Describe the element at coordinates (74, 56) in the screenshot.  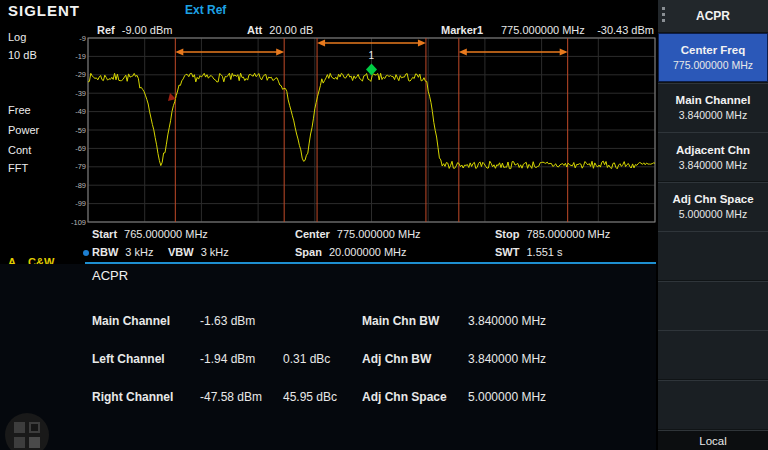
I see `y-tick--19: -19` at that location.